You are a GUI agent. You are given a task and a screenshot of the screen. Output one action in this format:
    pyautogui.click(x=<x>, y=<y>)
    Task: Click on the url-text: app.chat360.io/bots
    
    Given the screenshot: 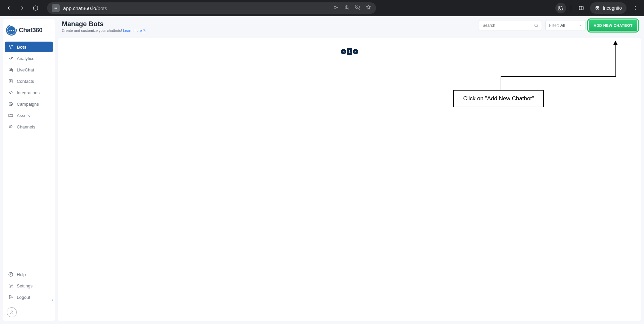 What is the action you would take?
    pyautogui.click(x=85, y=8)
    